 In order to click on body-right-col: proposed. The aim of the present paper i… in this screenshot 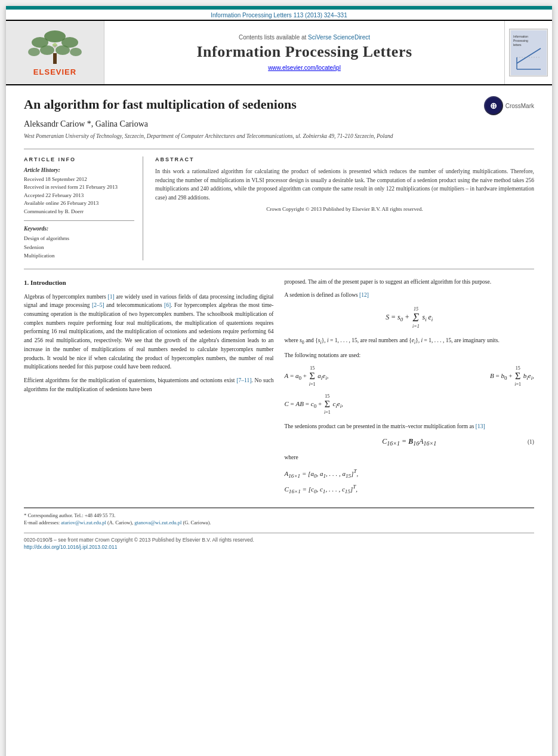, I will do `click(409, 388)`.